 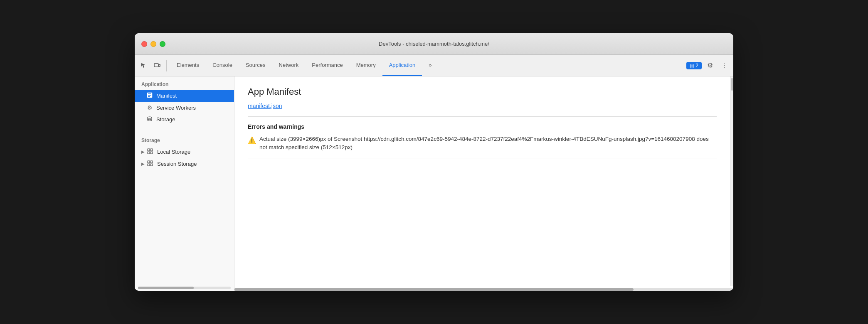 I want to click on toolbar-icons, so click(x=152, y=66).